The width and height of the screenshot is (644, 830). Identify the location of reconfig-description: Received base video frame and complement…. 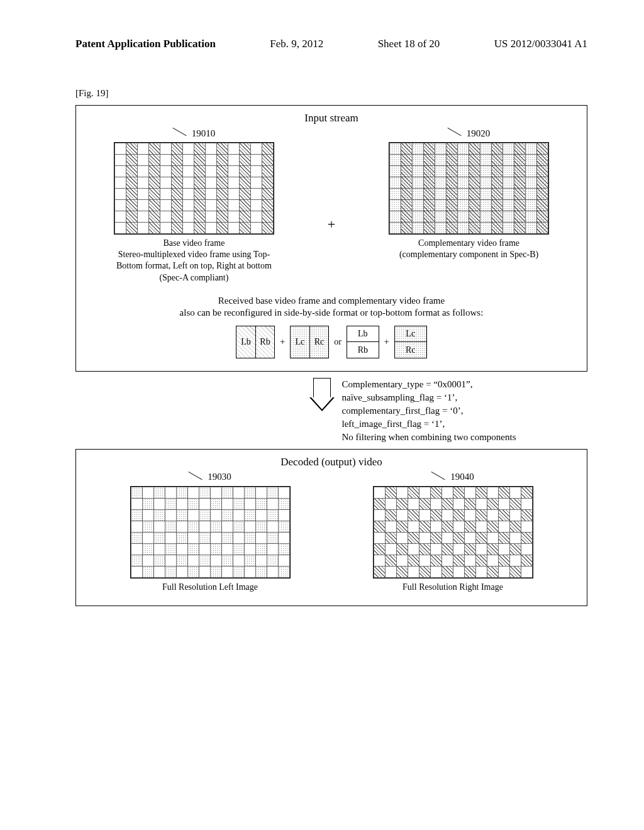
(331, 307).